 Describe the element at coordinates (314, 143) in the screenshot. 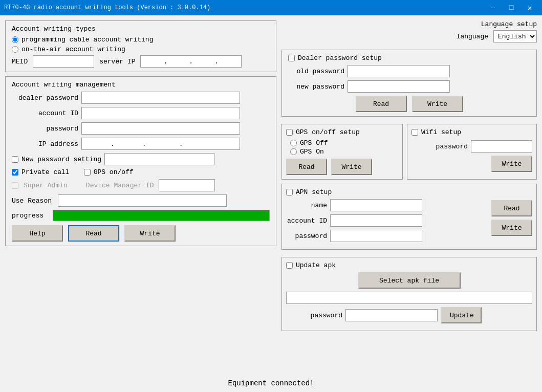

I see `gps-off-label: GPS Off` at that location.